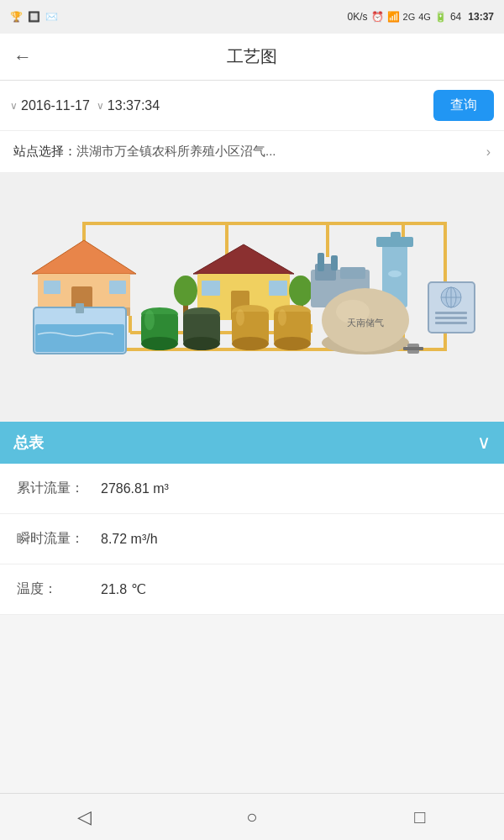 The height and width of the screenshot is (840, 504). I want to click on time-display: 13:37, so click(480, 17).